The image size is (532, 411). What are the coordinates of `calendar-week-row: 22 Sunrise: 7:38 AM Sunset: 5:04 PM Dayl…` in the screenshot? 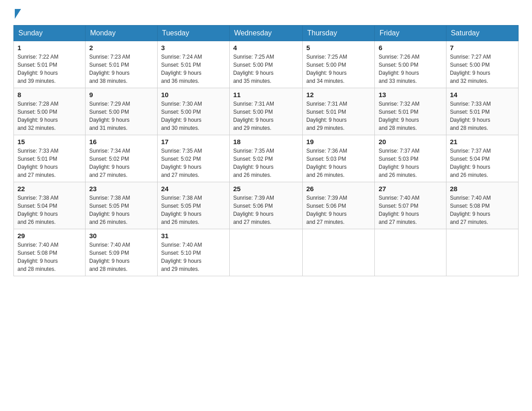 It's located at (266, 206).